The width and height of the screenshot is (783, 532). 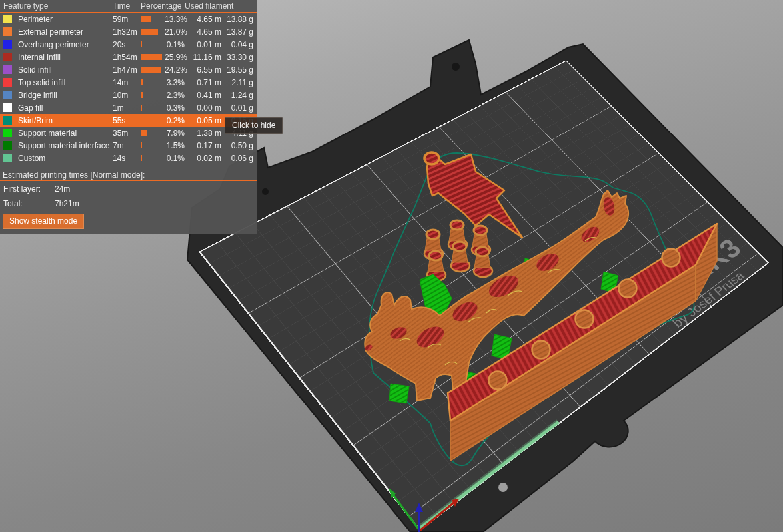 What do you see at coordinates (65, 32) in the screenshot?
I see `feature-label: External perimeter` at bounding box center [65, 32].